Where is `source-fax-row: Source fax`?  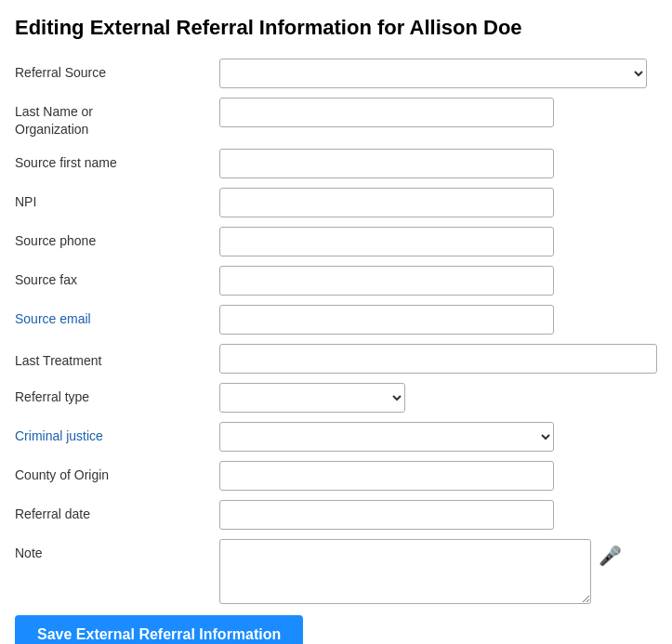 source-fax-row: Source fax is located at coordinates (336, 281).